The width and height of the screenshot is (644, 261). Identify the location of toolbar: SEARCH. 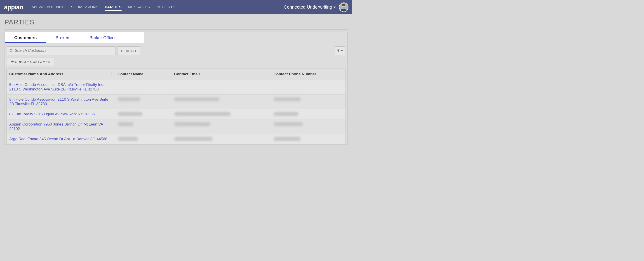
(176, 50).